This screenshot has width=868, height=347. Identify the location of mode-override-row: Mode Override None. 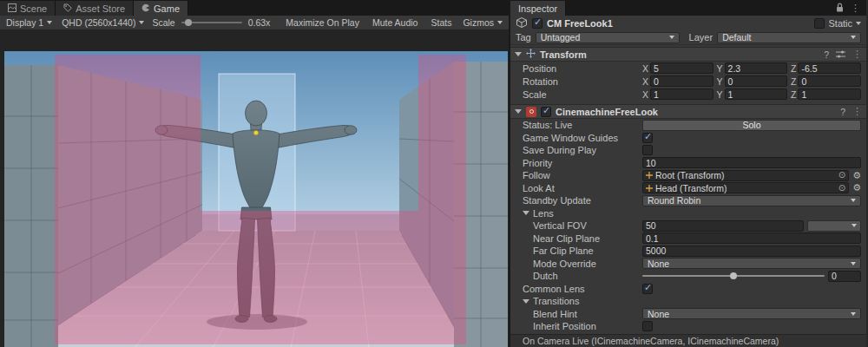
(688, 264).